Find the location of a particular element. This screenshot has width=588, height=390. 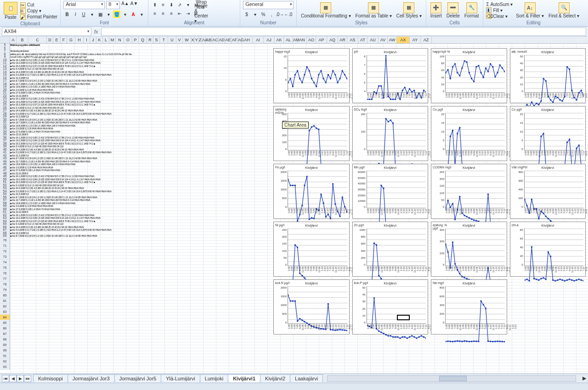

cut-button: ✂Cut is located at coordinates (39, 5).